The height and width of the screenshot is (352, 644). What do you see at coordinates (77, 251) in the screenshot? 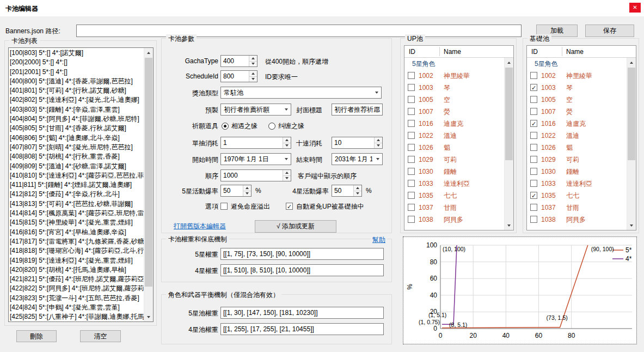
I see `list-item: [418|818] 5*:[珊瑚宮心海] 4*:[蘿莎莉亞,北斗,行秋]` at bounding box center [77, 251].